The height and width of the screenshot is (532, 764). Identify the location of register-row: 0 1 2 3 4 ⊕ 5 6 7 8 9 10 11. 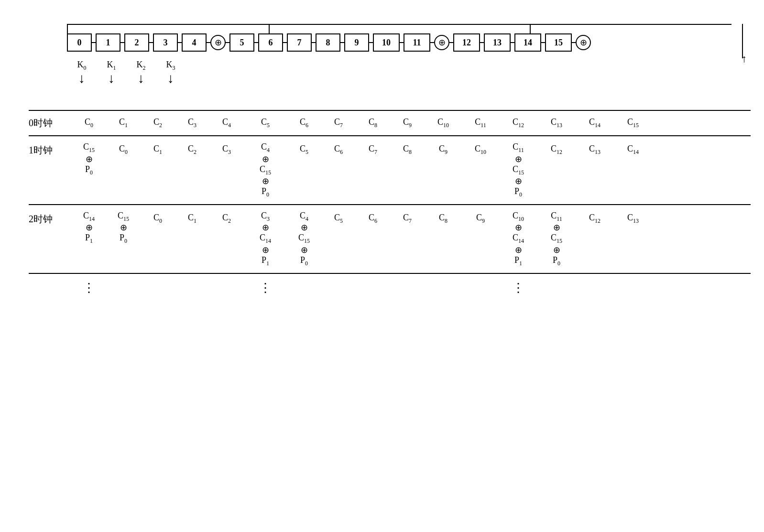
(329, 43).